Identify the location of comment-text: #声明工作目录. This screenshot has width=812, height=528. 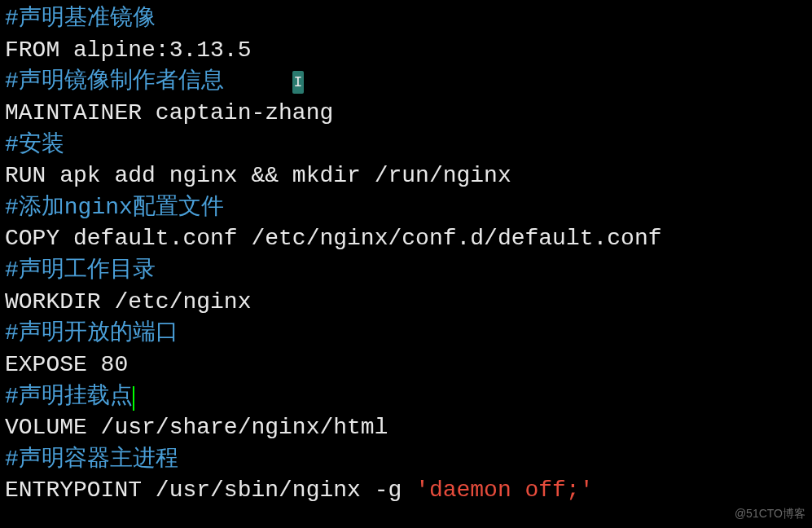
(80, 271).